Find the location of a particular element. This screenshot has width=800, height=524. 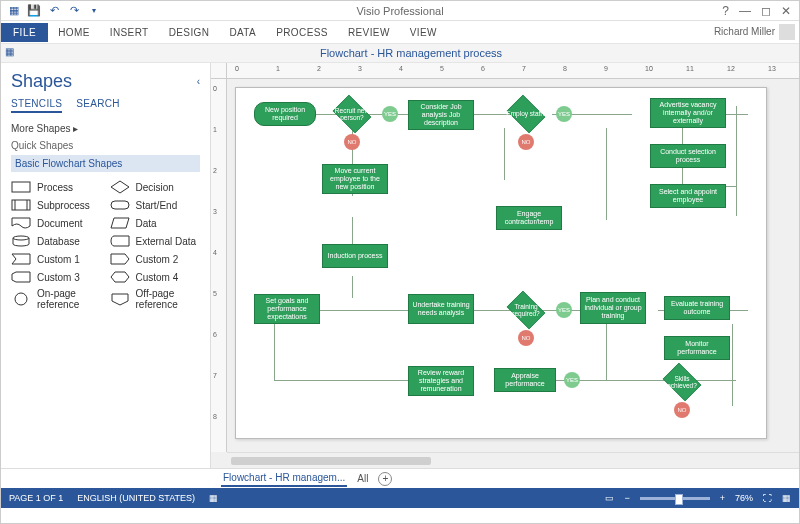

tab-design: DESIGN is located at coordinates (190, 32).